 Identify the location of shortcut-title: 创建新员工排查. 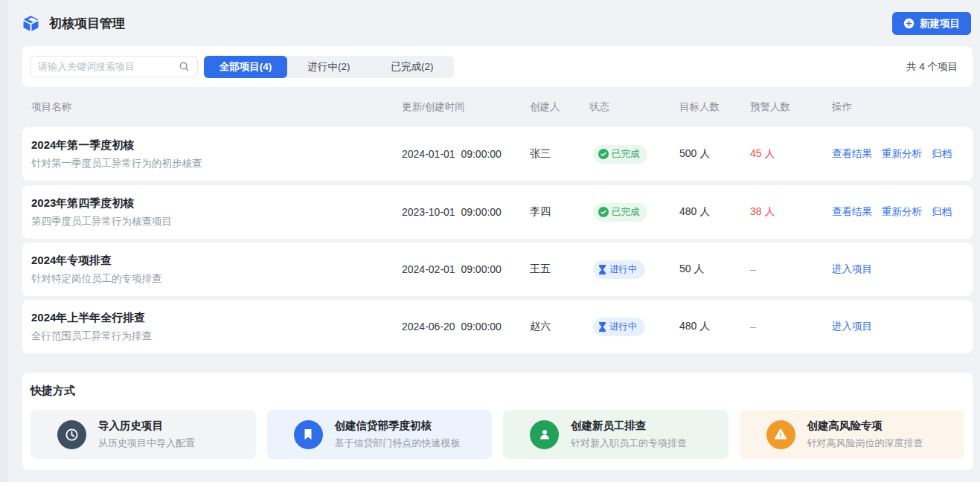
(629, 425).